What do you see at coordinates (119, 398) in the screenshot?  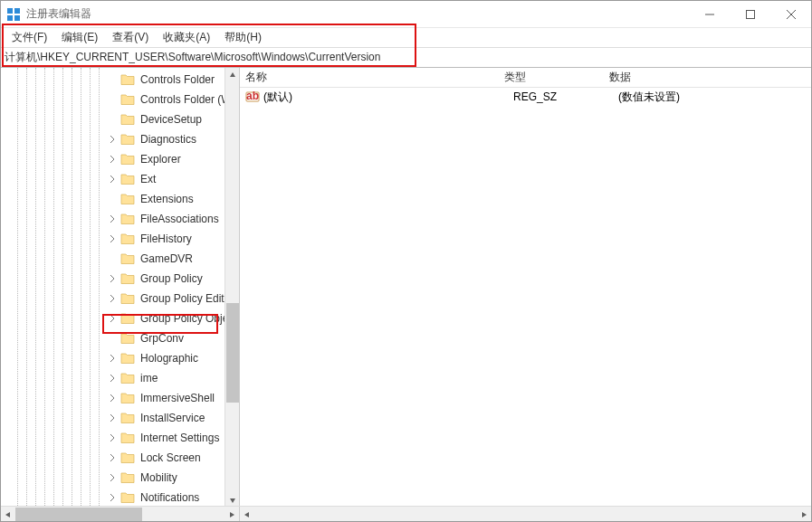 I see `tree-item: ImmersiveShell` at bounding box center [119, 398].